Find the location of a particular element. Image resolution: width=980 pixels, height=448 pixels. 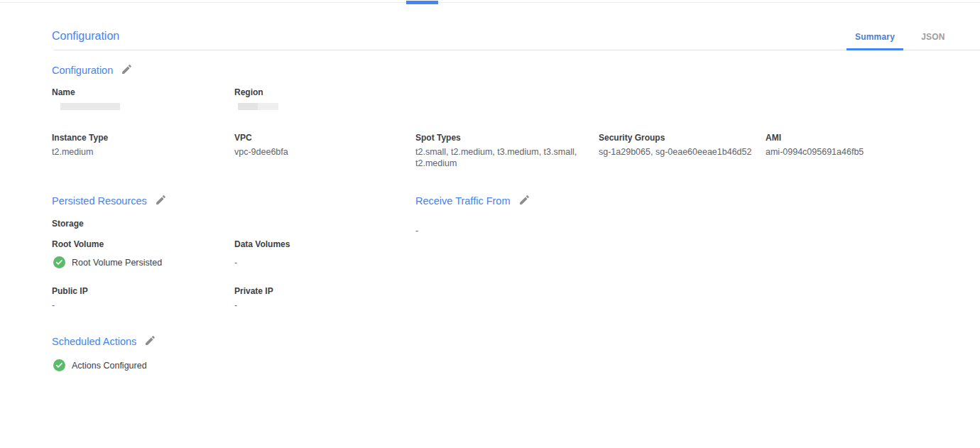

field-instance-type-value: t2.medium is located at coordinates (80, 152).